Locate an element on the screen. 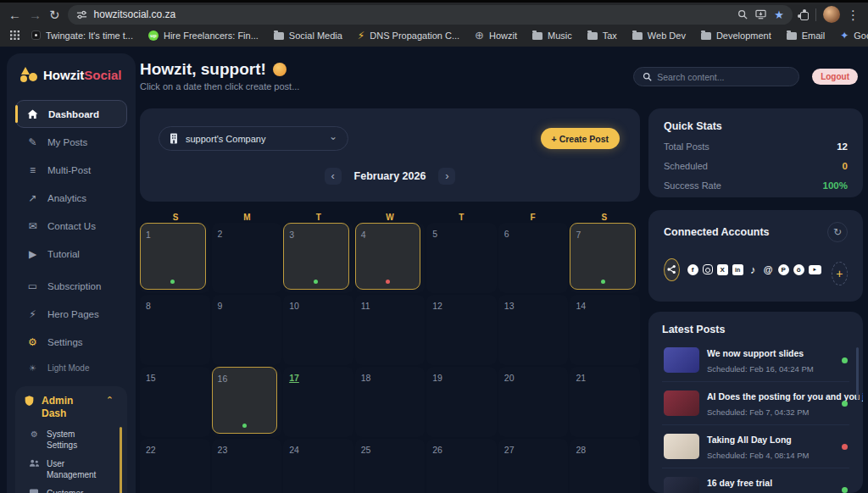 The height and width of the screenshot is (493, 868). calendar-day: 25 is located at coordinates (390, 466).